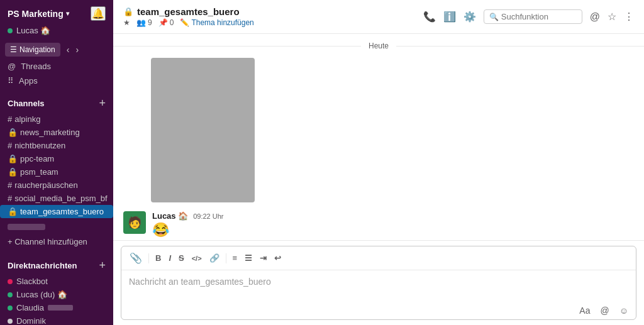 Image resolution: width=644 pixels, height=325 pixels. Describe the element at coordinates (57, 294) in the screenshot. I see `dm-item-lucas: Lucas (du) 🏠` at that location.